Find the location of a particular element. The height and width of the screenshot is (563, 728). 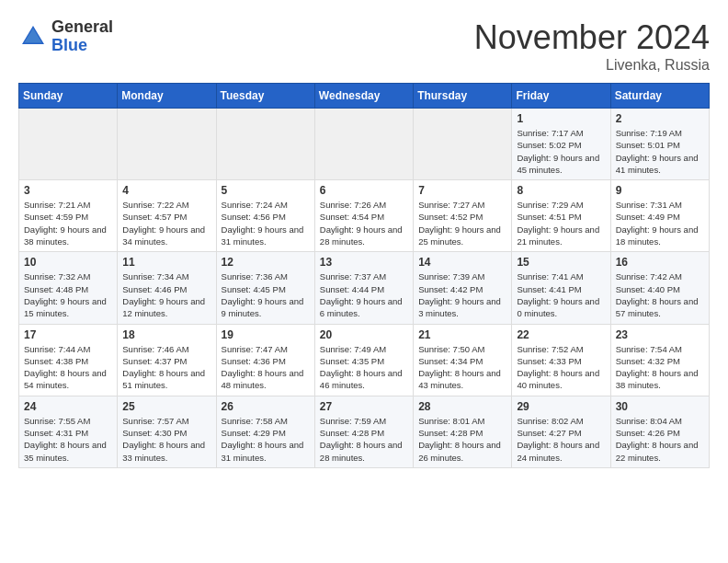

week-row-5: 24Sunrise: 7:55 AMSunset: 4:31 PMDayligh… is located at coordinates (364, 431).